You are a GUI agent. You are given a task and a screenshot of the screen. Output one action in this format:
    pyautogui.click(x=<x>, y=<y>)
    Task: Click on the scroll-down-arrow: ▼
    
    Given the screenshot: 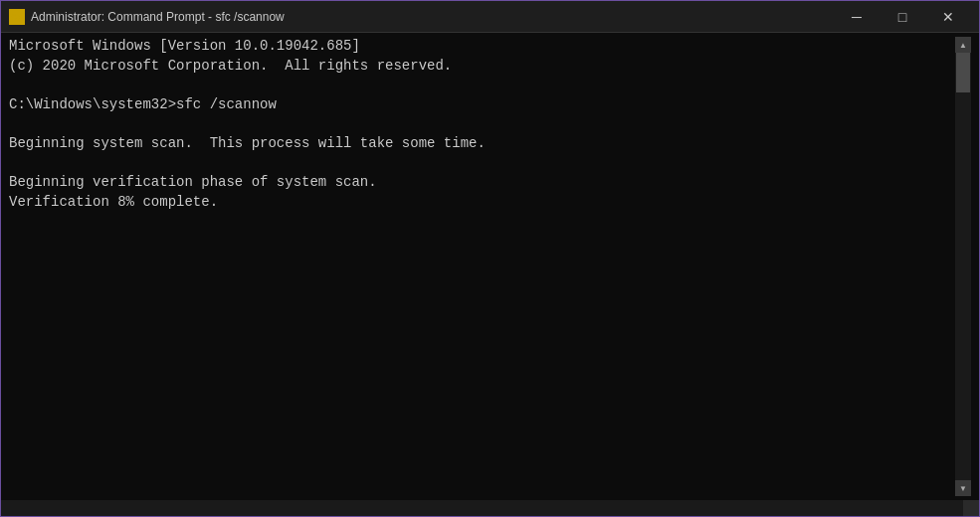 What is the action you would take?
    pyautogui.click(x=963, y=488)
    